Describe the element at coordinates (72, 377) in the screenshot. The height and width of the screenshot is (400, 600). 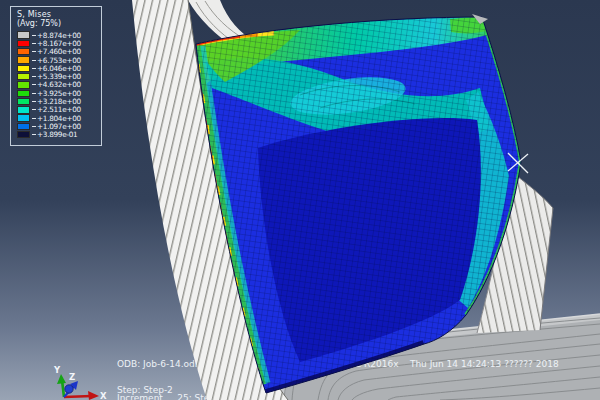
I see `triad-z-label: Z` at that location.